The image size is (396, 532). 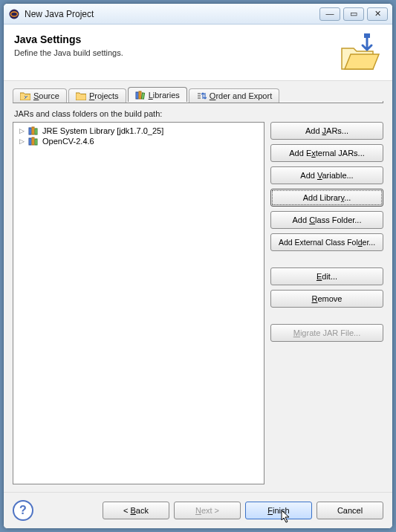 I want to click on back-button: < Back, so click(x=136, y=510).